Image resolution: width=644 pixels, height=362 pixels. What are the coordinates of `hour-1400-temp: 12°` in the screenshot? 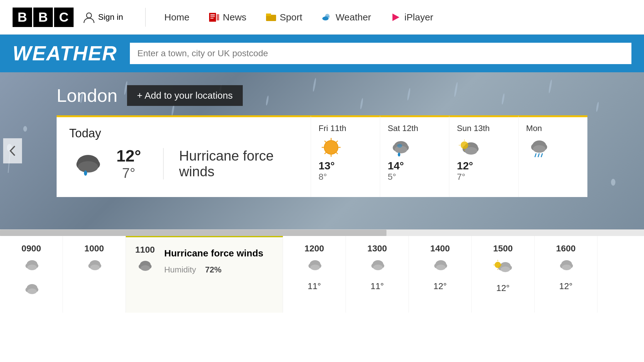 It's located at (440, 286).